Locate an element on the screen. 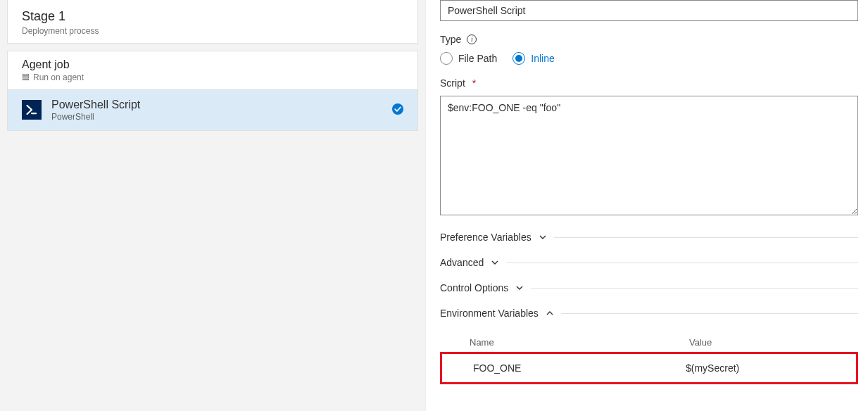 This screenshot has width=868, height=411. agent-job-subtitle: Run on agent is located at coordinates (58, 77).